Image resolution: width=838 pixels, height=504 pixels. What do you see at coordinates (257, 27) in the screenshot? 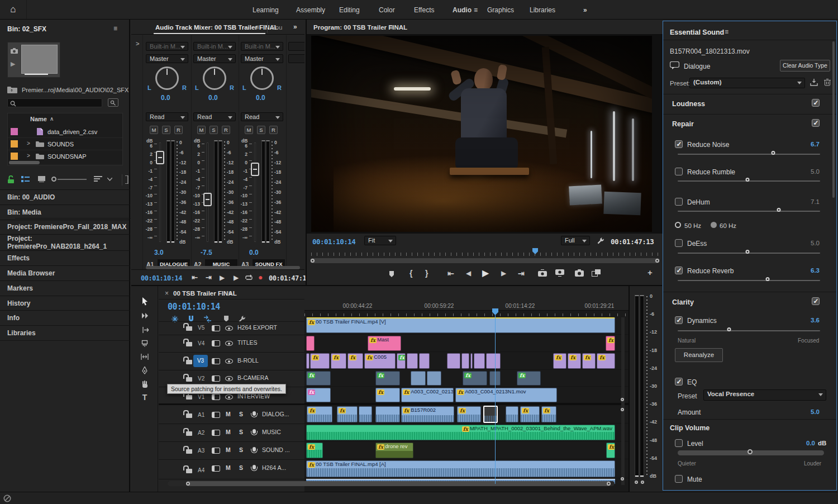
I see `mixer-panel-menu-icon: ≡` at bounding box center [257, 27].